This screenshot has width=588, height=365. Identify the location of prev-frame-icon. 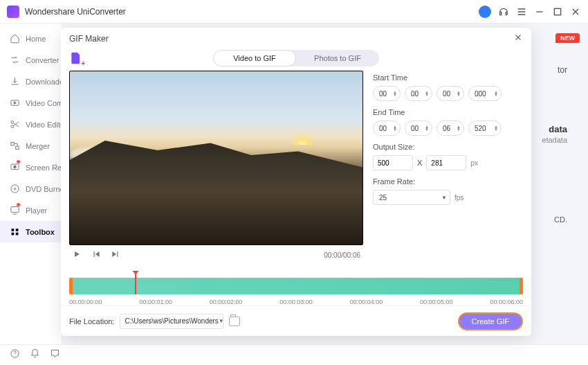
(96, 255).